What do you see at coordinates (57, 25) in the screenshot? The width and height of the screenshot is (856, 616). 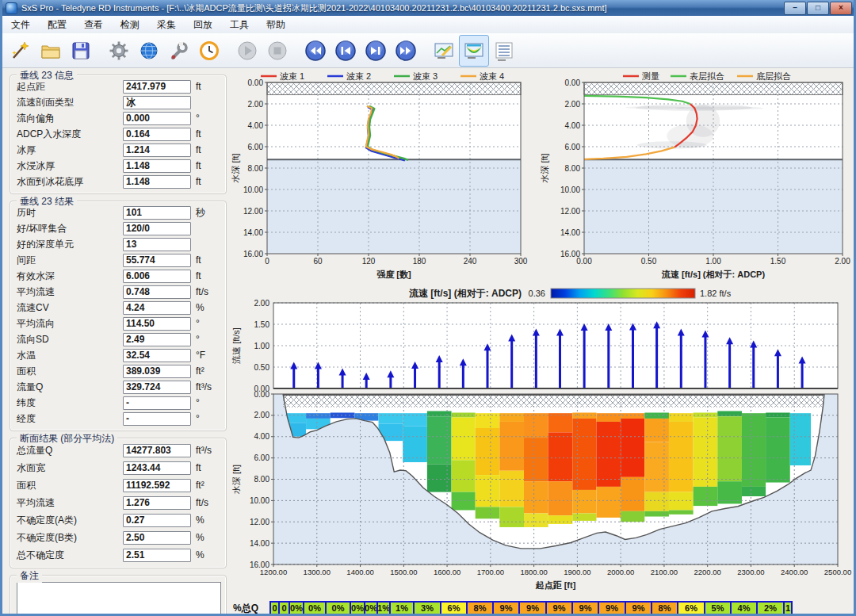 I see `menu-item-1: 配置` at bounding box center [57, 25].